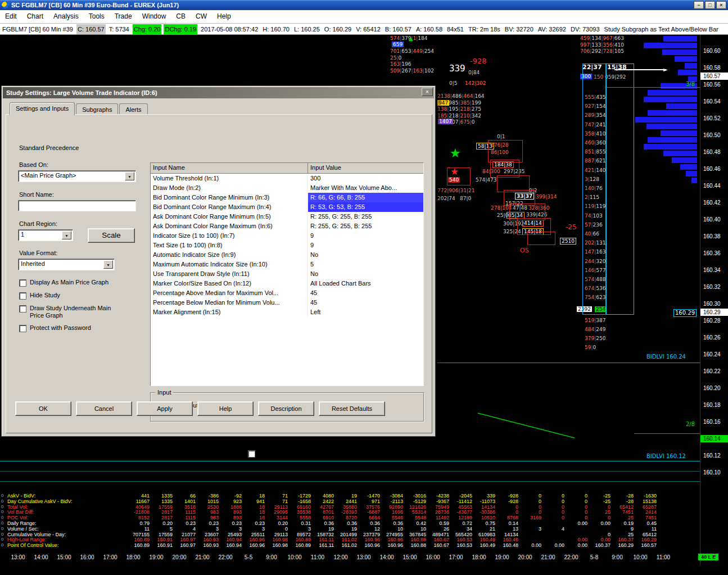  I want to click on dialog-close-icon: ×, so click(427, 92).